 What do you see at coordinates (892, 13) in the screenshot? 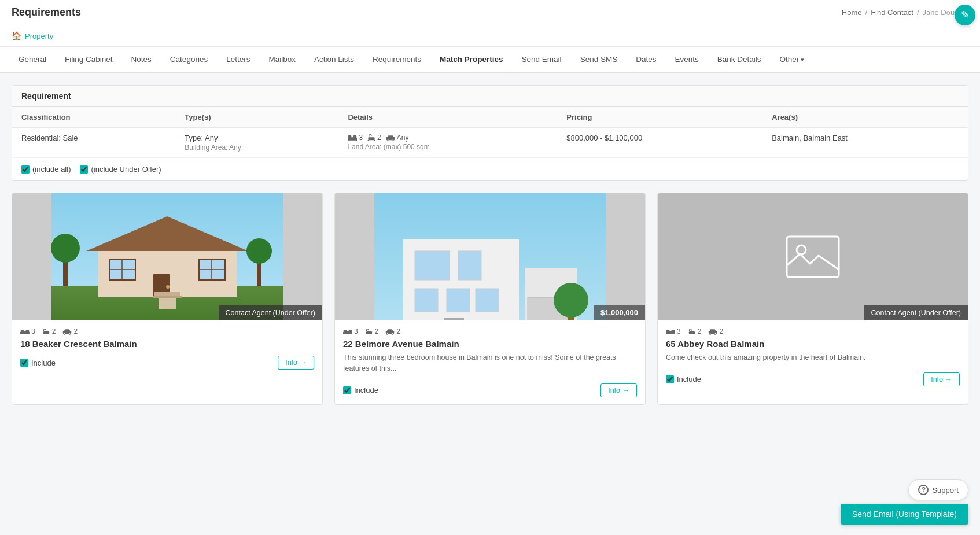
I see `breadcrumb-find-contact: Find Contact` at bounding box center [892, 13].